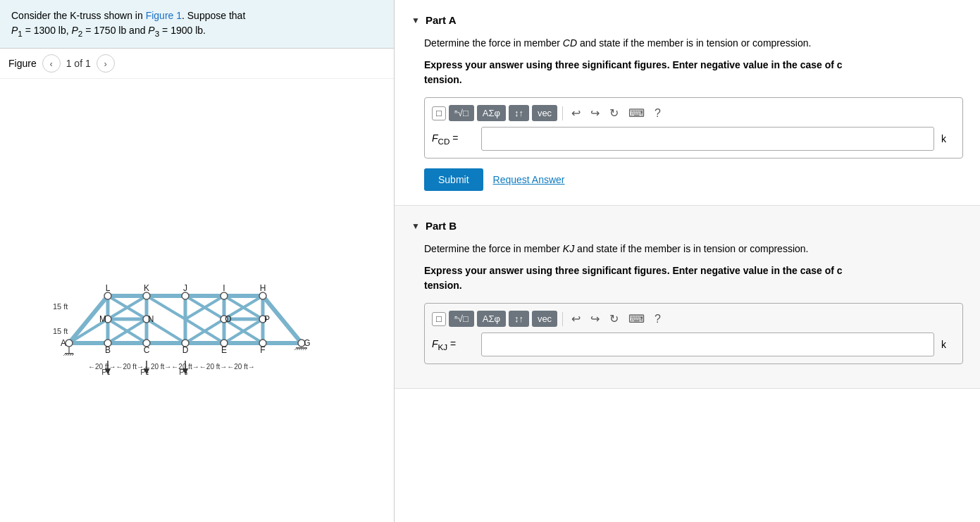  What do you see at coordinates (197, 63) in the screenshot?
I see `figure-nav: Figure ‹ 1 of 1 ›` at bounding box center [197, 63].